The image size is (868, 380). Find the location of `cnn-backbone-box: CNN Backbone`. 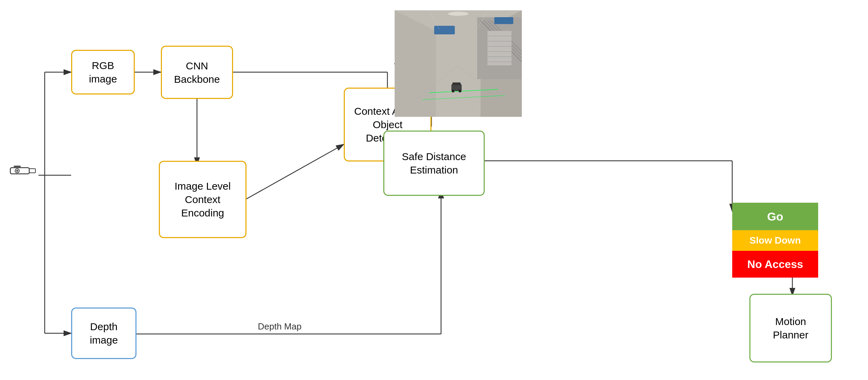

cnn-backbone-box: CNN Backbone is located at coordinates (197, 72).